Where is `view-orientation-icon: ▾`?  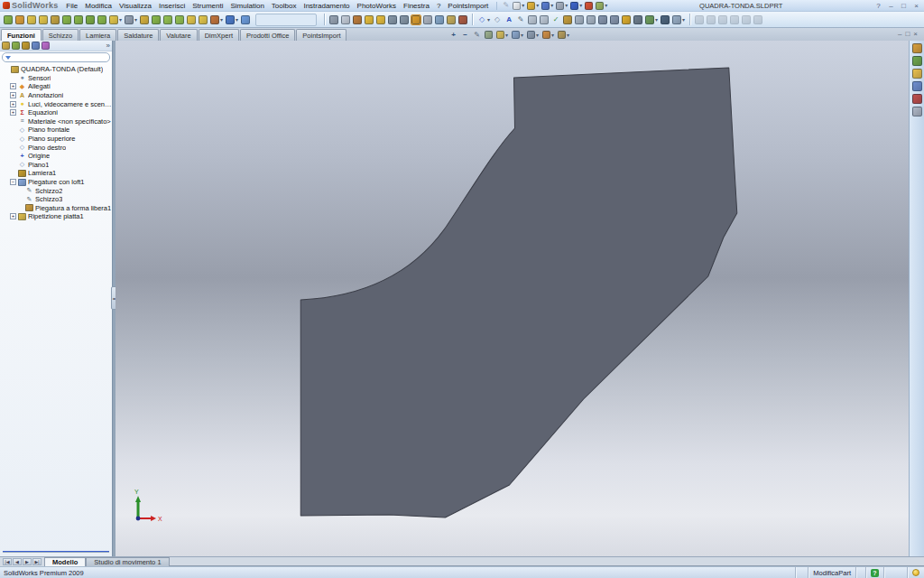
view-orientation-icon: ▾ is located at coordinates (502, 34).